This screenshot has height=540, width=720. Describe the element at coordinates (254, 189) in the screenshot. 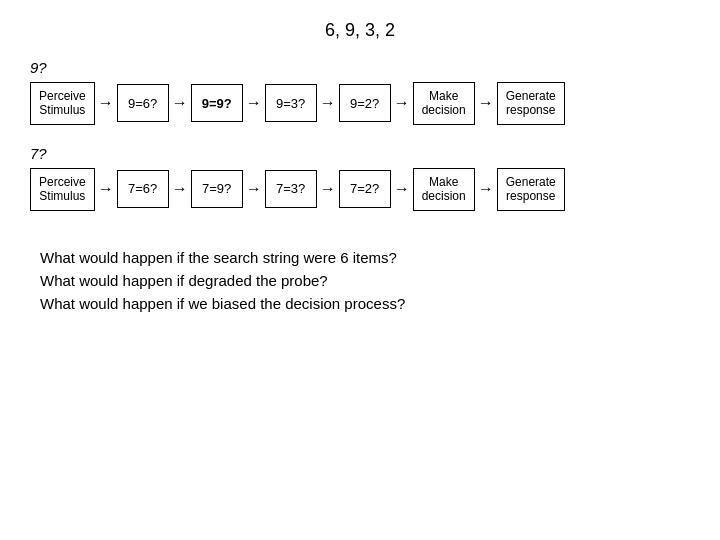

I see `row2-arrow-2: →` at that location.